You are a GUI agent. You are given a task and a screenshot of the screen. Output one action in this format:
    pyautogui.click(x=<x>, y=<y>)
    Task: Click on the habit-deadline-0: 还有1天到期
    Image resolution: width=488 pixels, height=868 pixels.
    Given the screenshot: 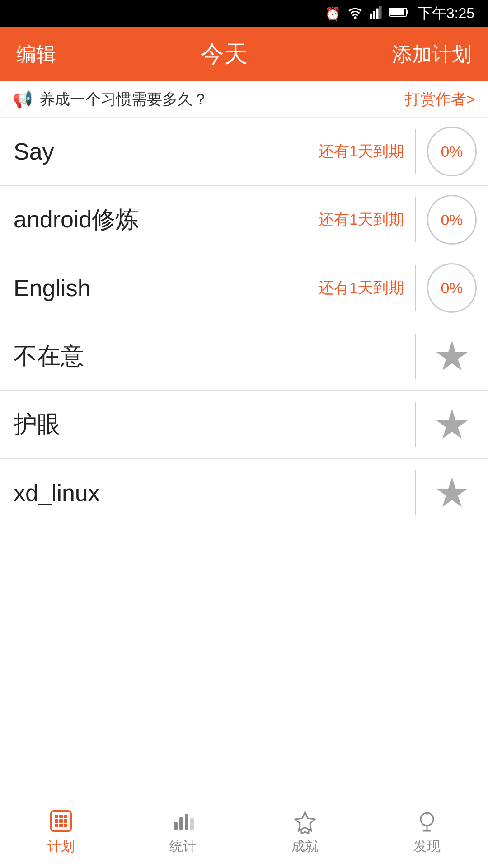 What is the action you would take?
    pyautogui.click(x=367, y=151)
    